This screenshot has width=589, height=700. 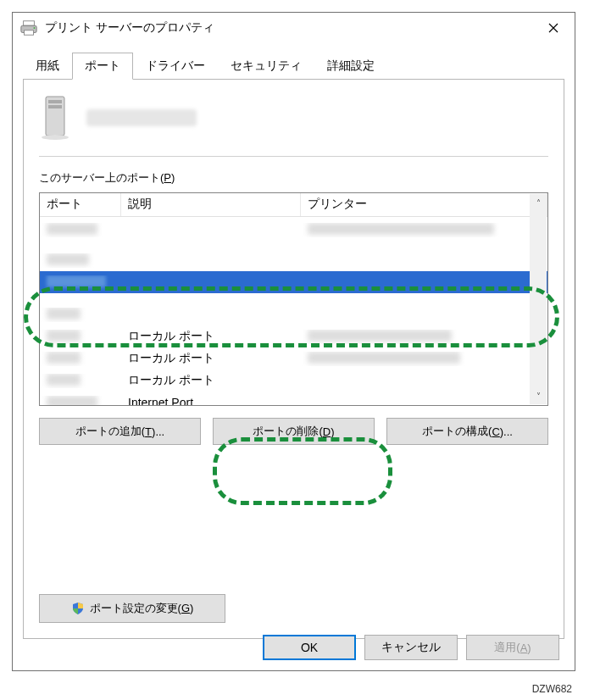 I want to click on tab-ports: ポート, so click(x=103, y=66).